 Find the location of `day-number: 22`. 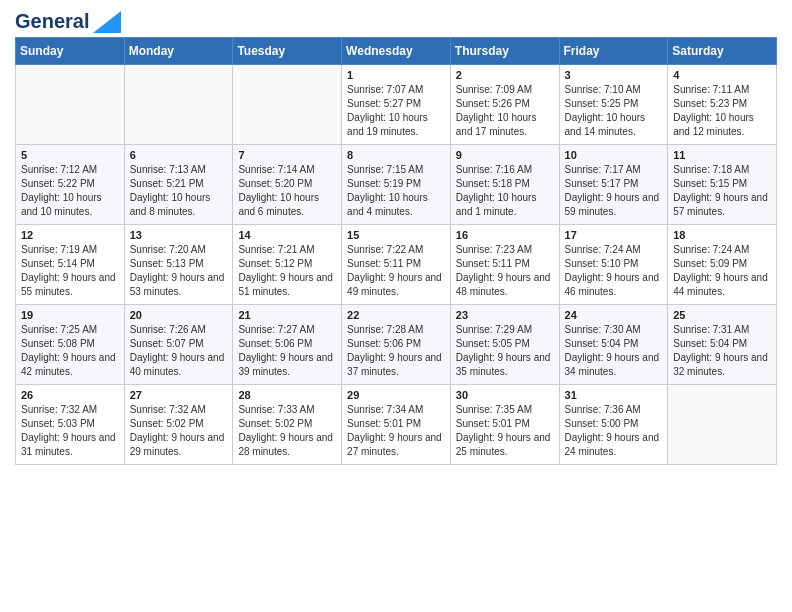

day-number: 22 is located at coordinates (396, 315).